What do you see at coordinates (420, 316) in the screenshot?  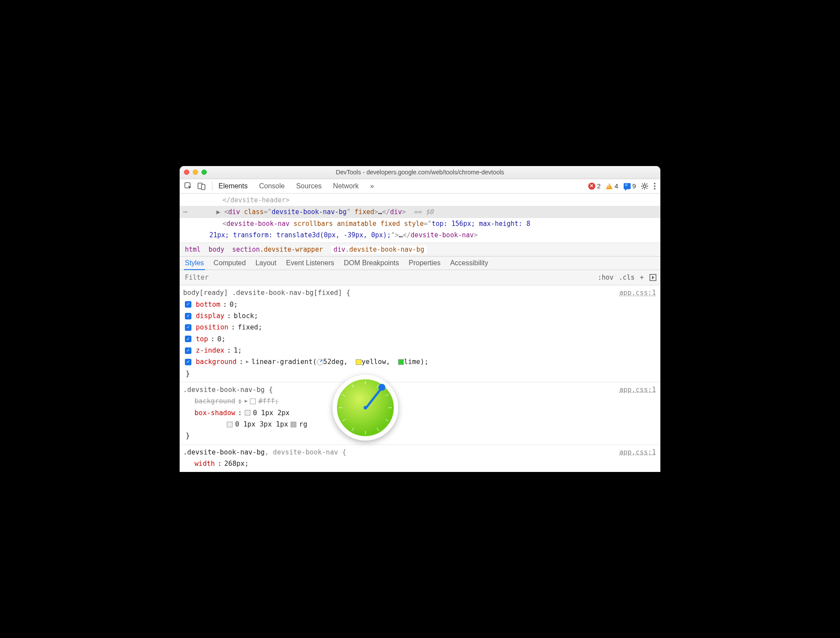 I see `css-declaration: display: block;` at bounding box center [420, 316].